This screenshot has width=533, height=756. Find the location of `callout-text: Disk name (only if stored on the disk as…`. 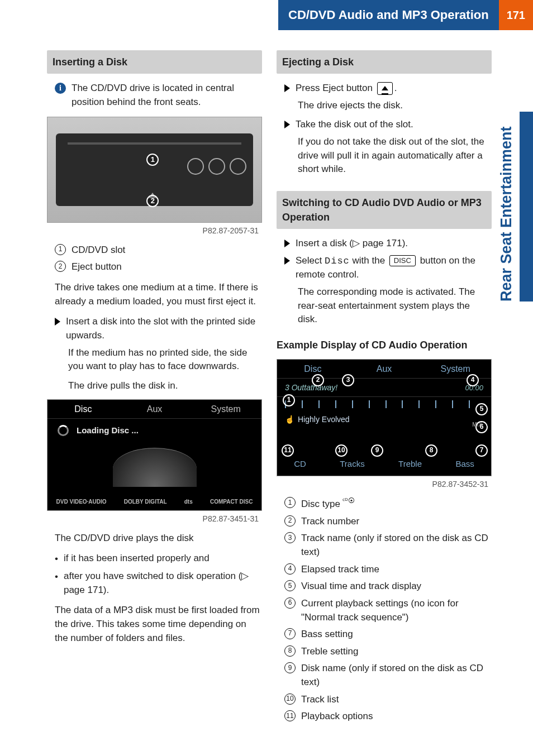

callout-text: Disk name (only if stored on the disk as… is located at coordinates (397, 676).